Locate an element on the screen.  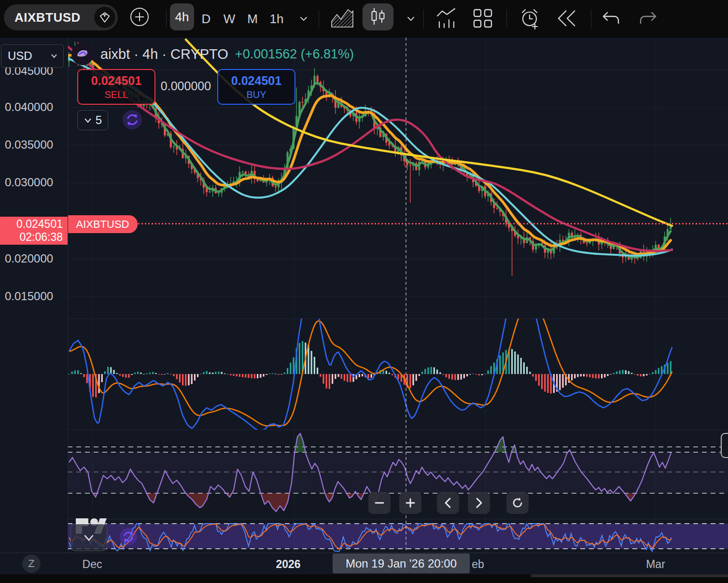
crosshair-vertical-line is located at coordinates (406, 295).